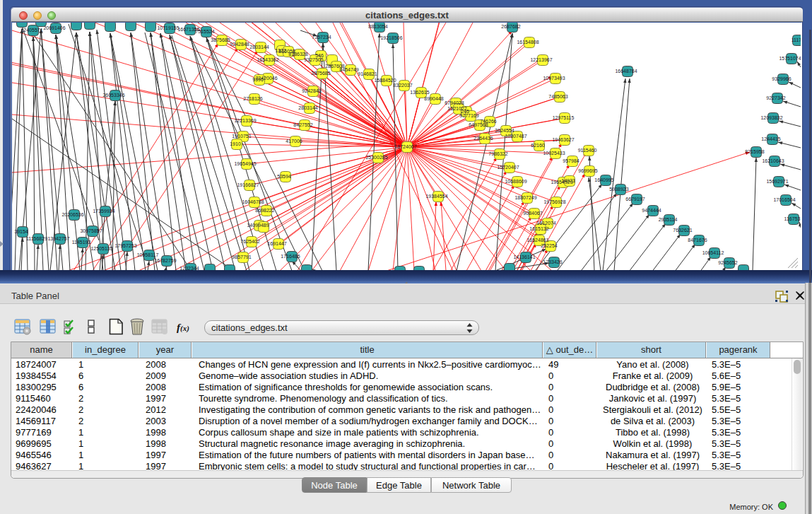  What do you see at coordinates (277, 243) in the screenshot?
I see `svg-text: 1691447` at bounding box center [277, 243].